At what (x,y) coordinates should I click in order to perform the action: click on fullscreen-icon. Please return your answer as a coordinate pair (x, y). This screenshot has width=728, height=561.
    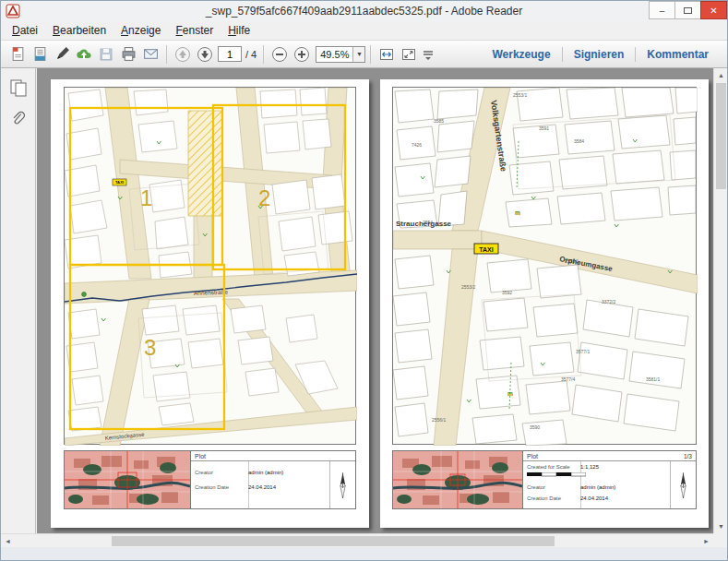
    Looking at the image, I should click on (409, 54).